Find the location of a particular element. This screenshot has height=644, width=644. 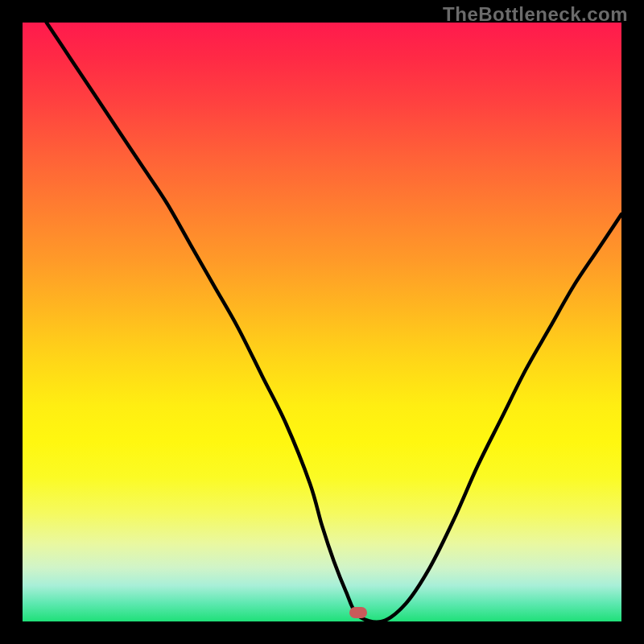

watermark-text: TheBottleneck.com is located at coordinates (535, 14).